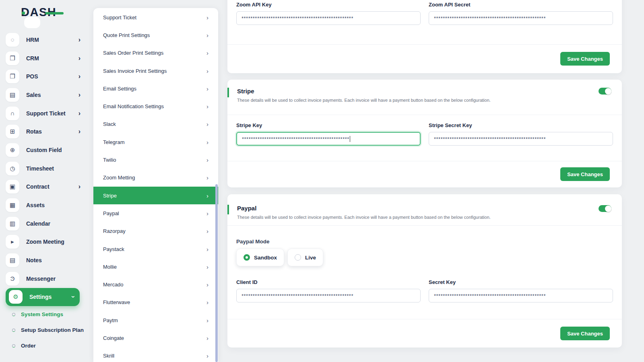 The image size is (644, 362). I want to click on contract-icon: ▣, so click(12, 187).